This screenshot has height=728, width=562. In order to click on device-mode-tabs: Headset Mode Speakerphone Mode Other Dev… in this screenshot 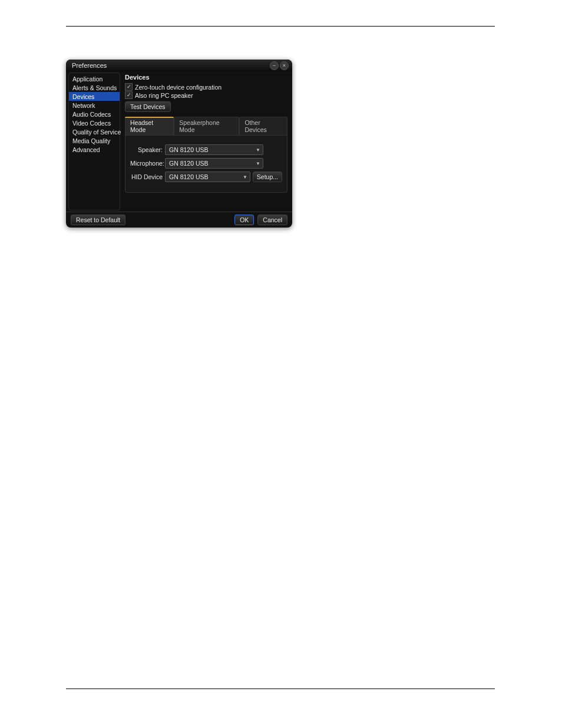, I will do `click(206, 126)`.